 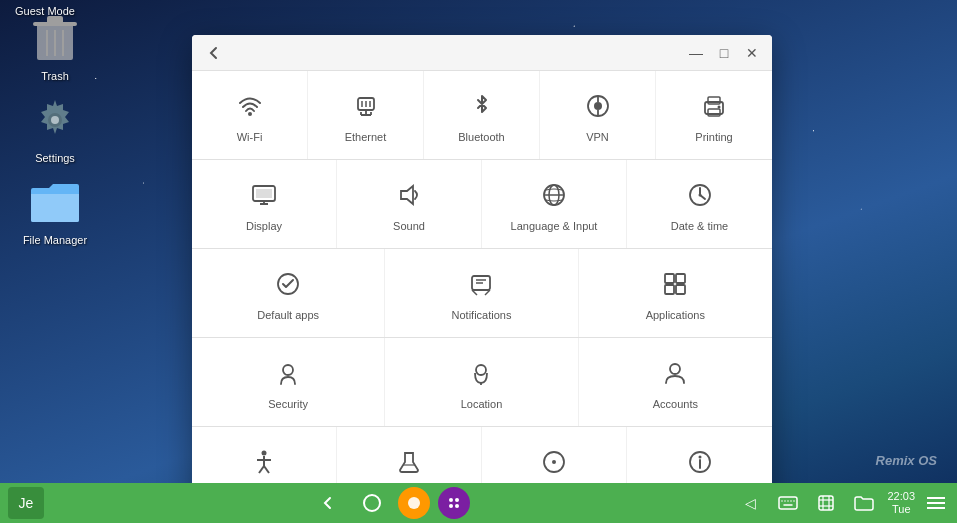 What do you see at coordinates (700, 204) in the screenshot?
I see `settings-item-datetime: Date & time` at bounding box center [700, 204].